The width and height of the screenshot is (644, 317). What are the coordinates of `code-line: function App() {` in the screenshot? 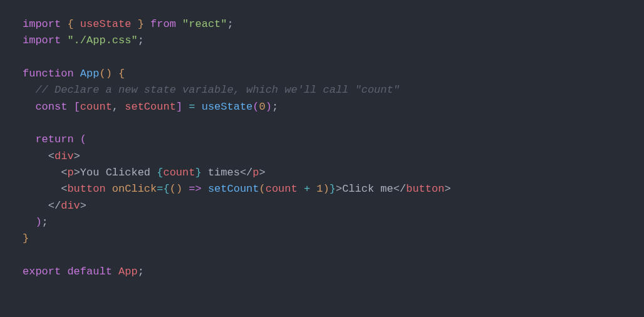 It's located at (74, 74).